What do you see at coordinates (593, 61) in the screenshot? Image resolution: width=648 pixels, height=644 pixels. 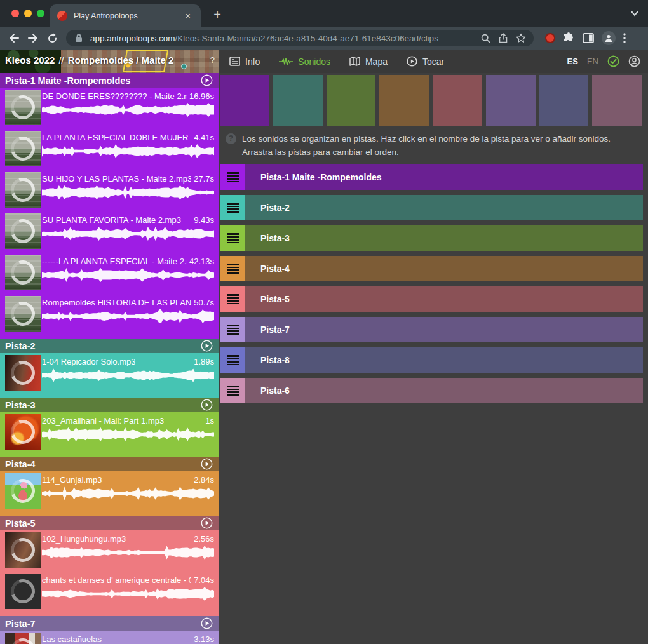 I see `lang-en: EN` at bounding box center [593, 61].